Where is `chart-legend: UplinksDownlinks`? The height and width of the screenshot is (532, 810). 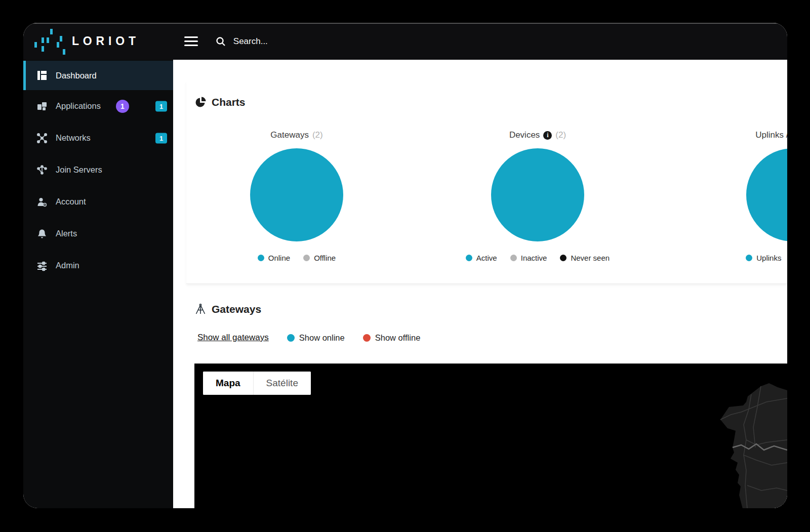 chart-legend: UplinksDownlinks is located at coordinates (763, 258).